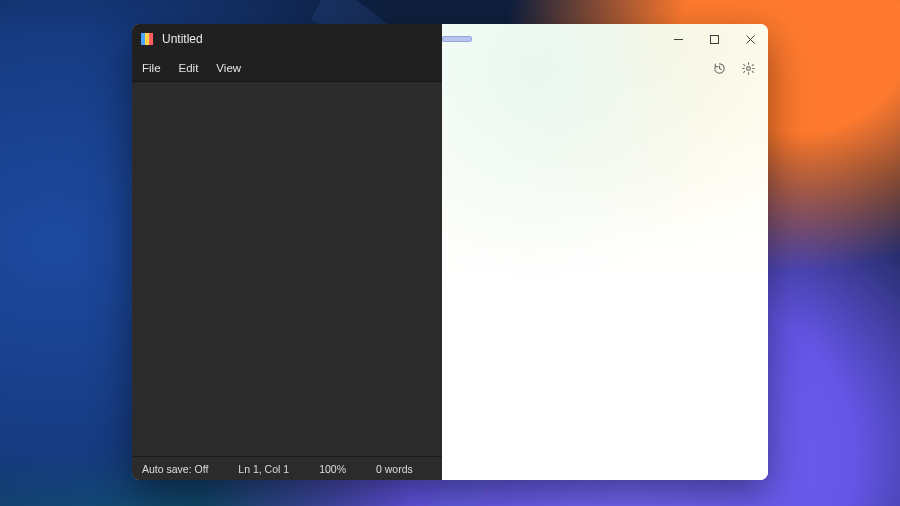 The image size is (900, 506). I want to click on minimize-button, so click(678, 39).